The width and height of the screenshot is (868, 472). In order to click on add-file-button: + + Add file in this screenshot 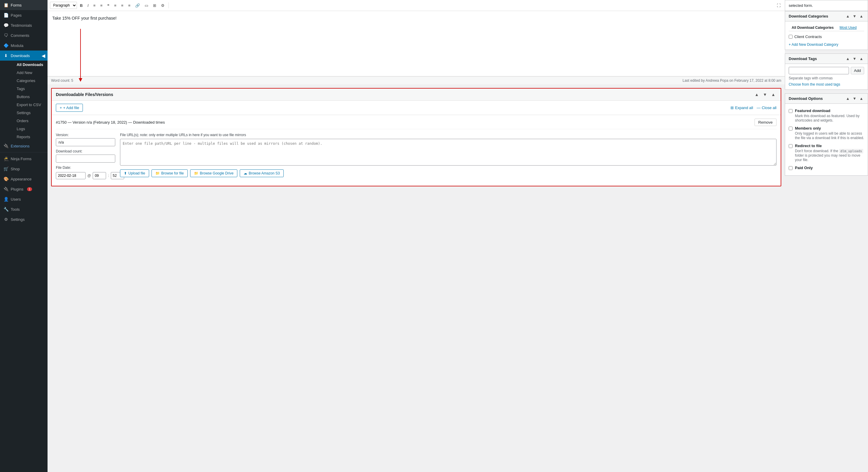, I will do `click(69, 108)`.